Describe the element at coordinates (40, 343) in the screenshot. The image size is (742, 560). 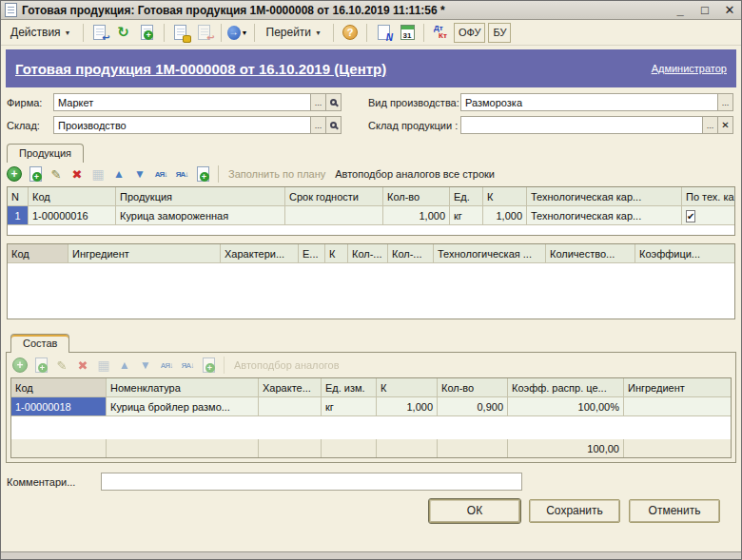
I see `tab-sostav: Состав` at that location.